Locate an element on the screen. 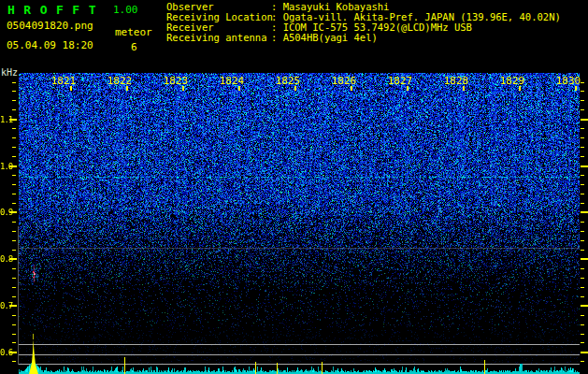  freq-axis-label: 1.1 is located at coordinates (6, 120).